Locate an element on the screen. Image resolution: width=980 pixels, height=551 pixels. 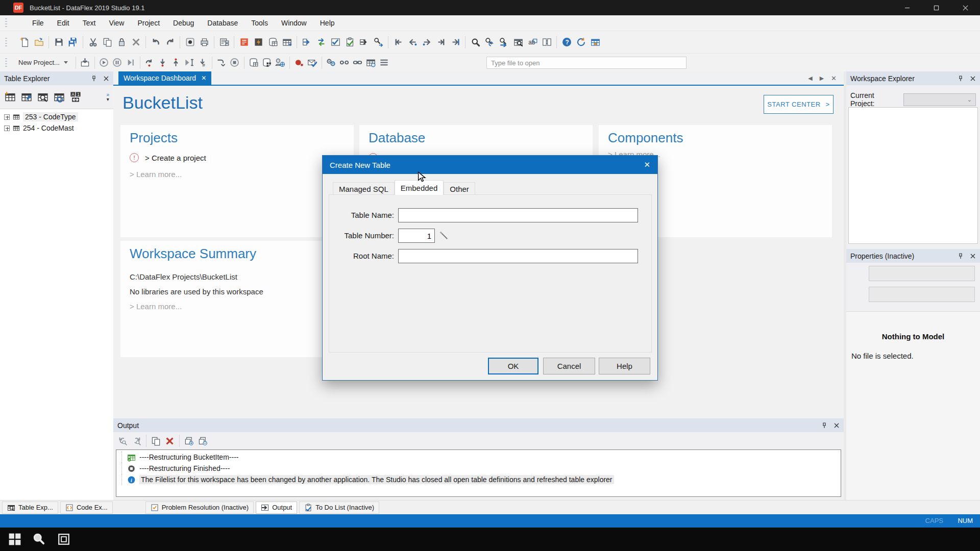
table-globe-icon is located at coordinates (371, 63).